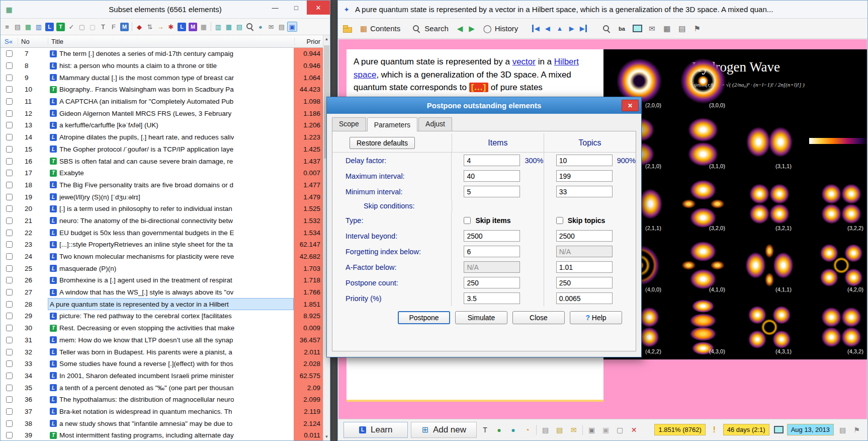 This screenshot has height=441, width=868. Describe the element at coordinates (605, 430) in the screenshot. I see `duplicate-icon: ▣` at that location.